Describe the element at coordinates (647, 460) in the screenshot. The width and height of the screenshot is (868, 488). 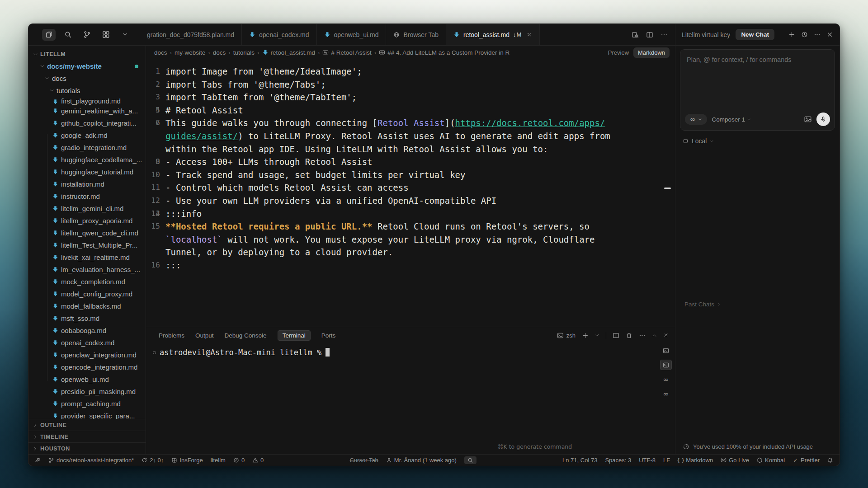
I see `status-utf-8: UTF-8` at that location.